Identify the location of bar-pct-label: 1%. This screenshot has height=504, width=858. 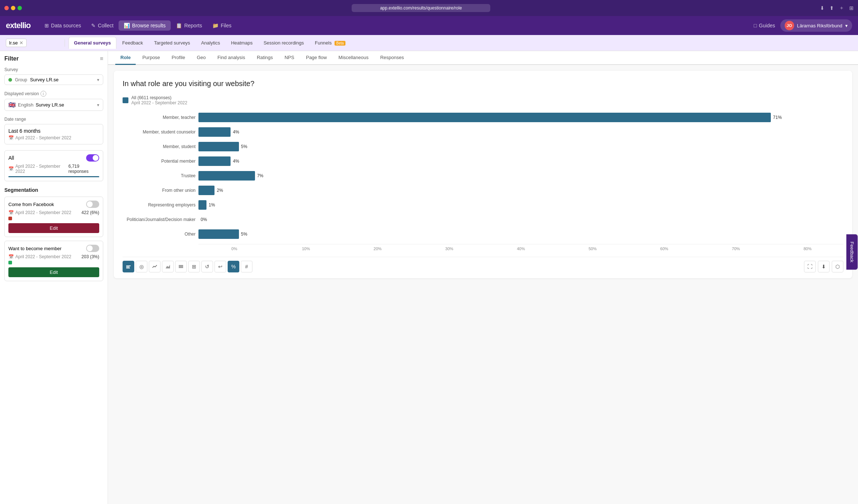
(212, 205).